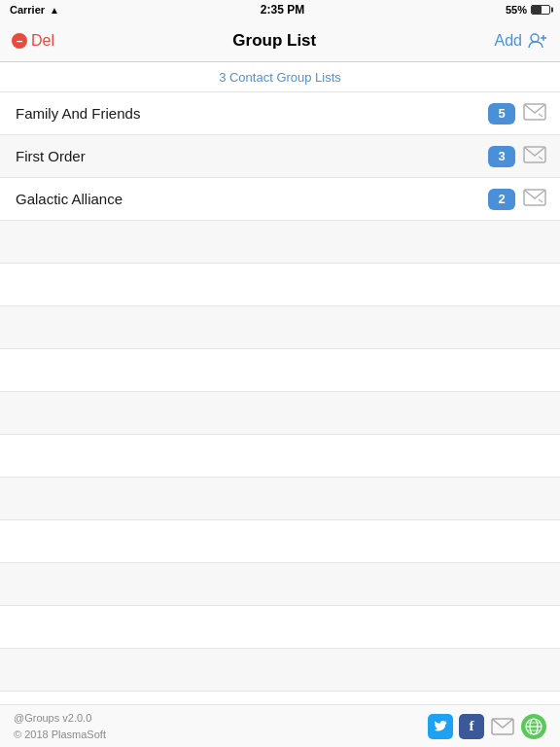 This screenshot has height=747, width=560. I want to click on carrier-label: Carrier, so click(27, 10).